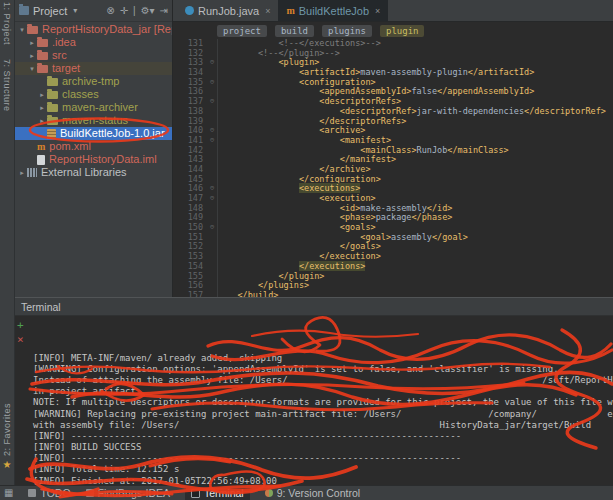 Image resolution: width=613 pixels, height=500 pixels. Describe the element at coordinates (242, 31) in the screenshot. I see `breadcrumb-project: project` at that location.